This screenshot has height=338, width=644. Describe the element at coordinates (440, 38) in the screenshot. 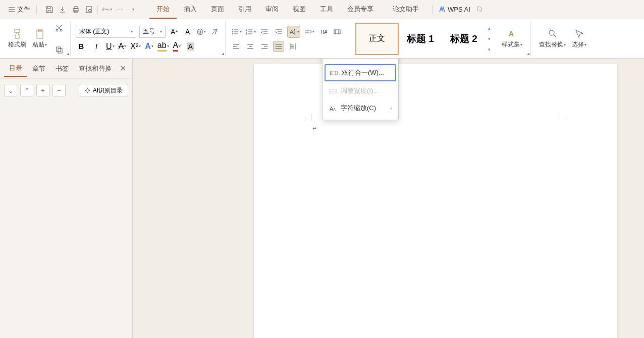

I see `styles-group: 正文 标题 1 标题 2 ▴ ▾ ▾ A 样式集▾` at that location.